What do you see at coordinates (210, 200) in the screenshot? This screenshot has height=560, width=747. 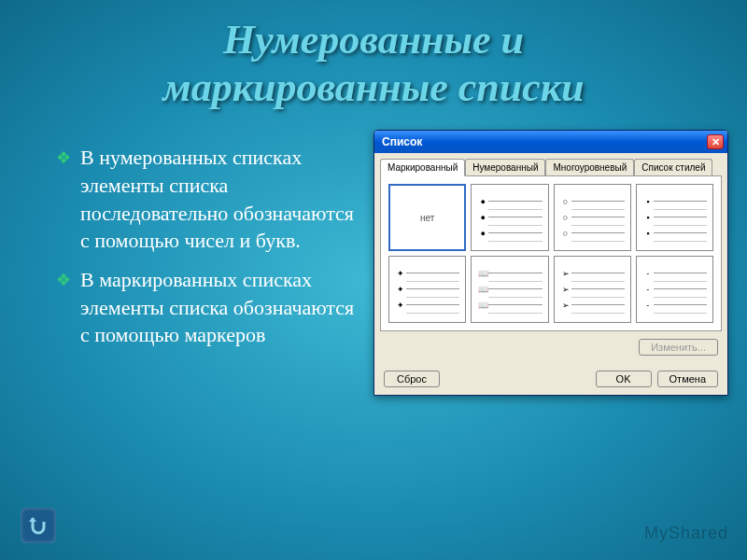 I see `bullet-item: ❖ В нумерованных списках элементы списка…` at bounding box center [210, 200].